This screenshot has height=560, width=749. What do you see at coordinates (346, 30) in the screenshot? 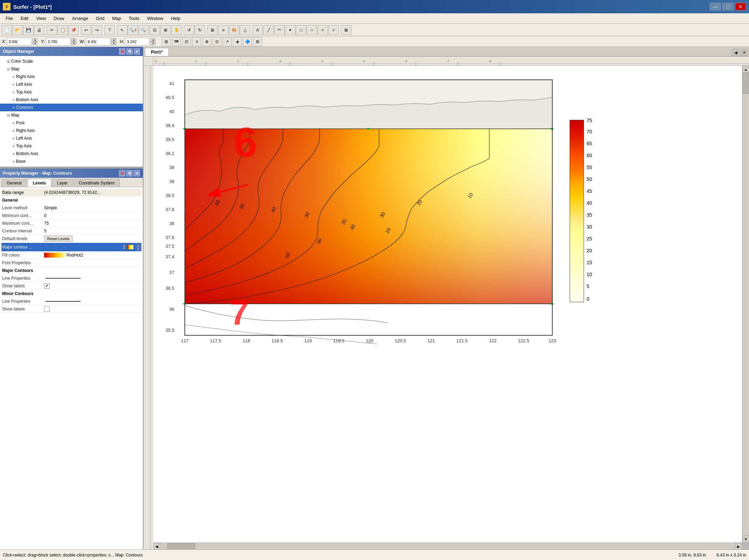
I see `tb-extra1: ⊠` at bounding box center [346, 30].